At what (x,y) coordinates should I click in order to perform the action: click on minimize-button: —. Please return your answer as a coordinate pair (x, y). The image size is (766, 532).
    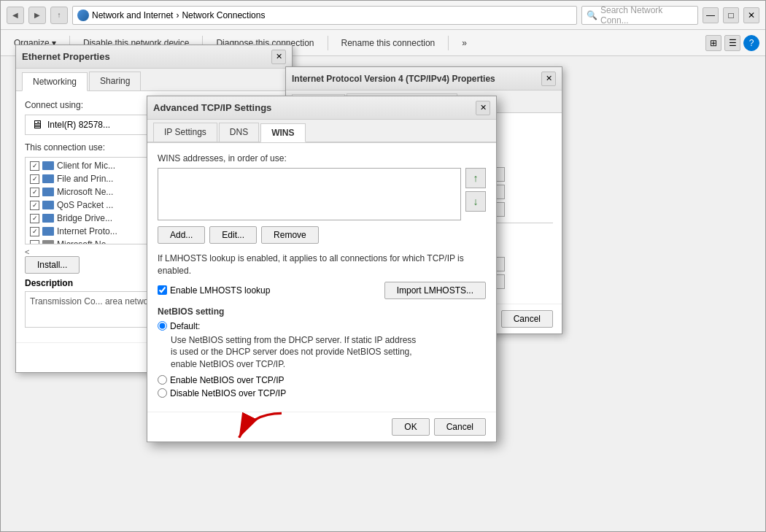
    Looking at the image, I should click on (711, 15).